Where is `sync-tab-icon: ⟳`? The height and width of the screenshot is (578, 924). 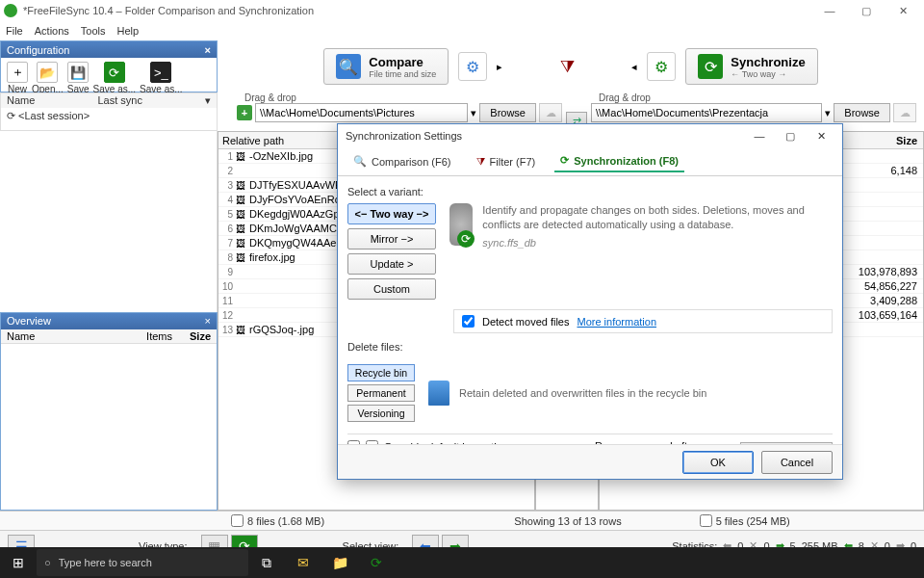 sync-tab-icon: ⟳ is located at coordinates (564, 160).